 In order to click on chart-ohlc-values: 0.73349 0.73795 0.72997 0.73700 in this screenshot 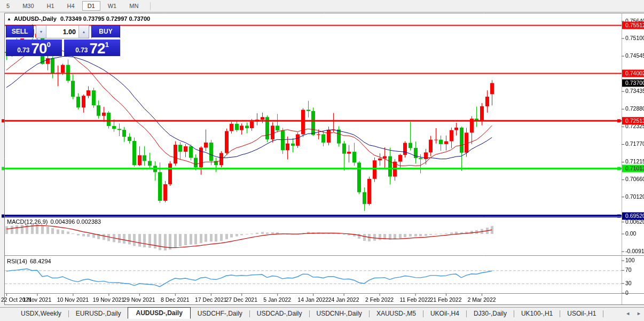, I will do `click(105, 19)`.